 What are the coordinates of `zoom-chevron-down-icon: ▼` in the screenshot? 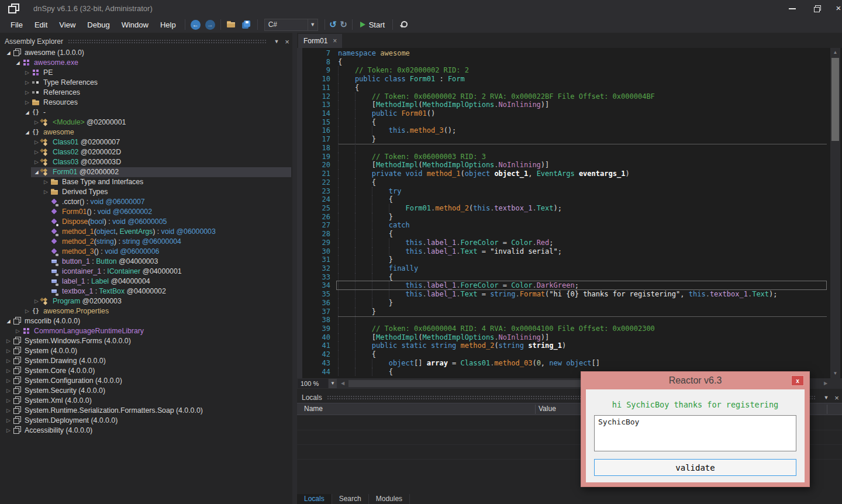 It's located at (333, 384).